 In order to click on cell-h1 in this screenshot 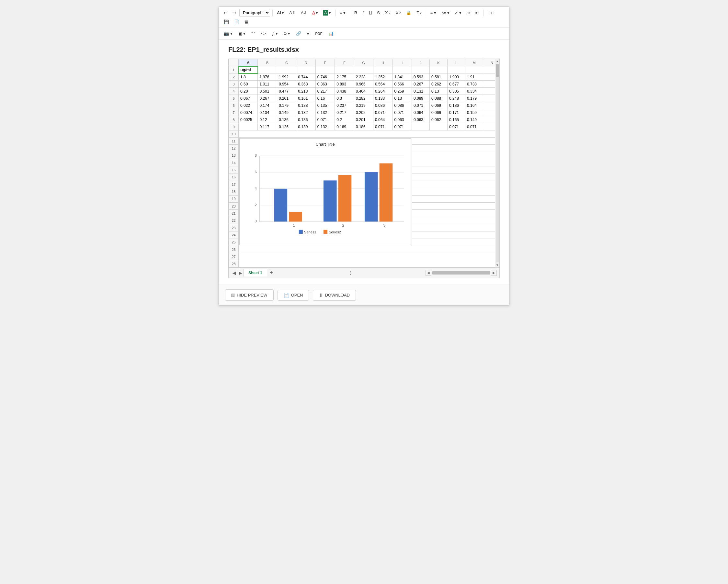, I will do `click(383, 70)`.